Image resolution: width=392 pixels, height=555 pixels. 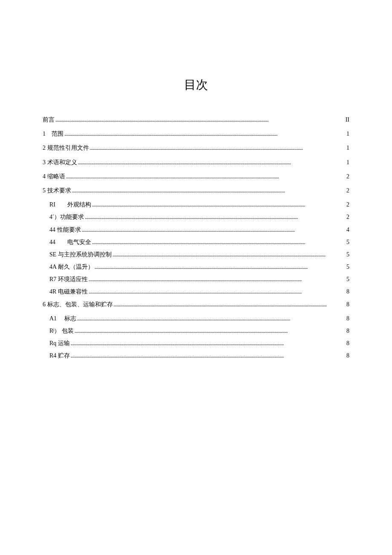 I want to click on toc-entry: 4R 电磁兼容性8, so click(x=196, y=292).